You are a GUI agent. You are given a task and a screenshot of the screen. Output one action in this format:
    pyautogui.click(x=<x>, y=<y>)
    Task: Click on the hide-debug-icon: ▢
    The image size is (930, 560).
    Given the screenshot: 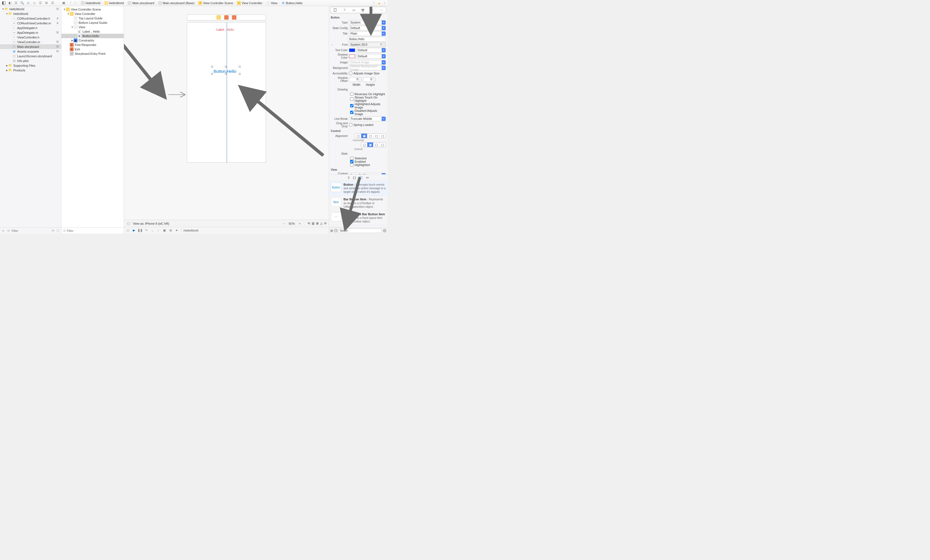 What is the action you would take?
    pyautogui.click(x=128, y=231)
    